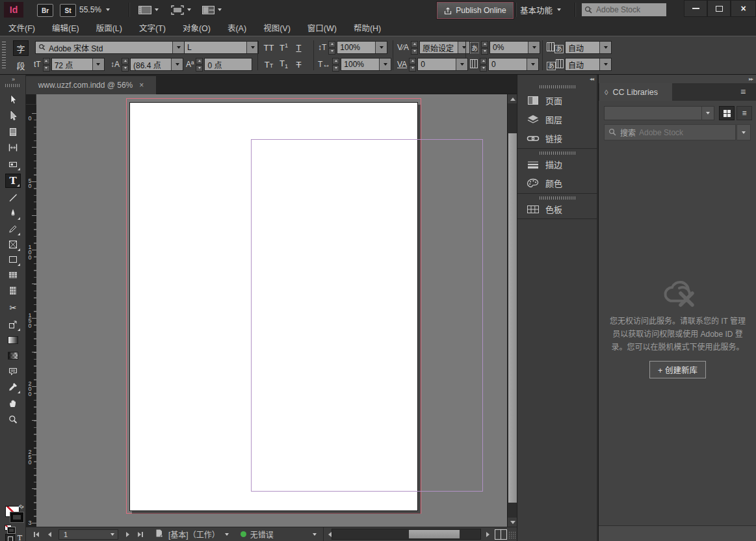 The width and height of the screenshot is (756, 541). I want to click on paragraph-formatting-toggle: 段, so click(21, 65).